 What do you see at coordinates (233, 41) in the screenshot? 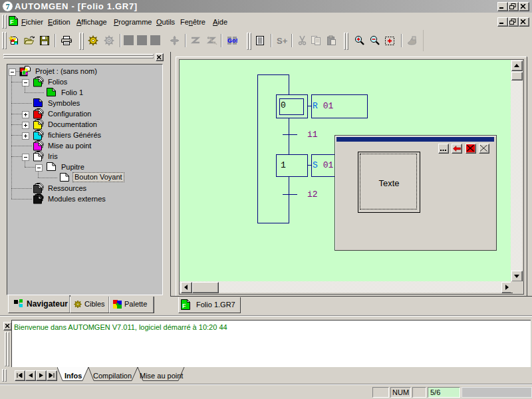
I see `svg-text: Go!` at bounding box center [233, 41].